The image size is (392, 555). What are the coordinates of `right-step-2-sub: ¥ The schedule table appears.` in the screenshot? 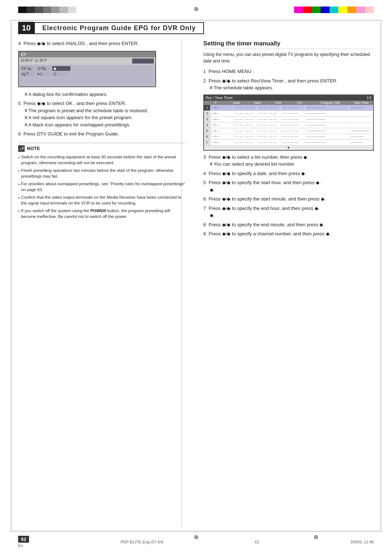 It's located at (292, 88).